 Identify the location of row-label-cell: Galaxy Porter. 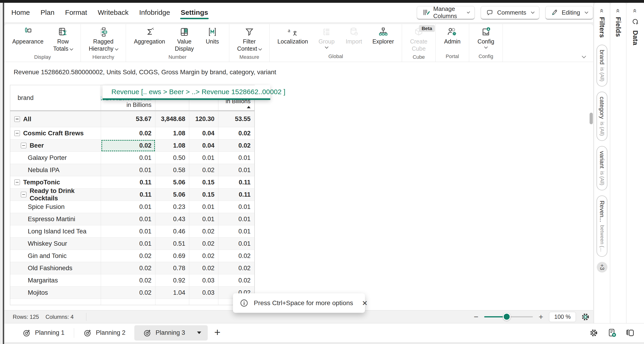
(56, 158).